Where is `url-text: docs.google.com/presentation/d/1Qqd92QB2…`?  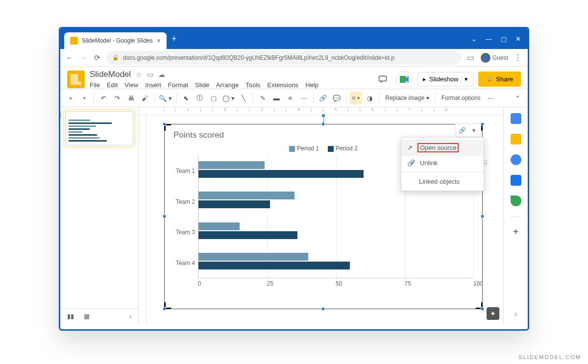 url-text: docs.google.com/presentation/d/1Qqd92QB2… is located at coordinates (259, 58).